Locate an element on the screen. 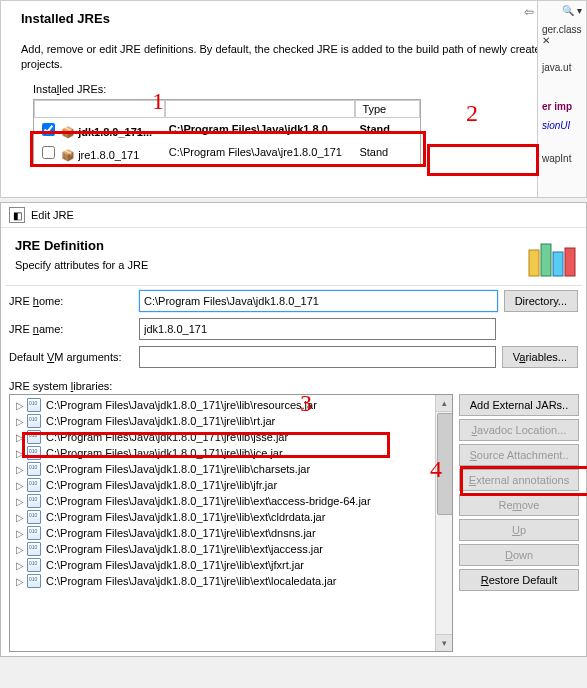 This screenshot has height=688, width=587. jre-home-label: JRE home: is located at coordinates (74, 301).